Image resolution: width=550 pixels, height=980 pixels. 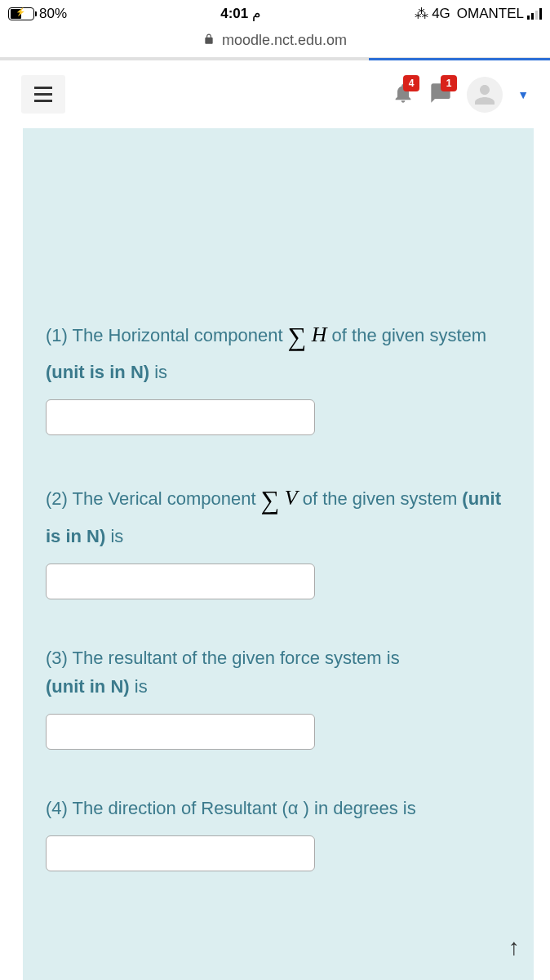 What do you see at coordinates (278, 808) in the screenshot?
I see `question-4-text: (4) The direction of Resultant (α ) in d…` at bounding box center [278, 808].